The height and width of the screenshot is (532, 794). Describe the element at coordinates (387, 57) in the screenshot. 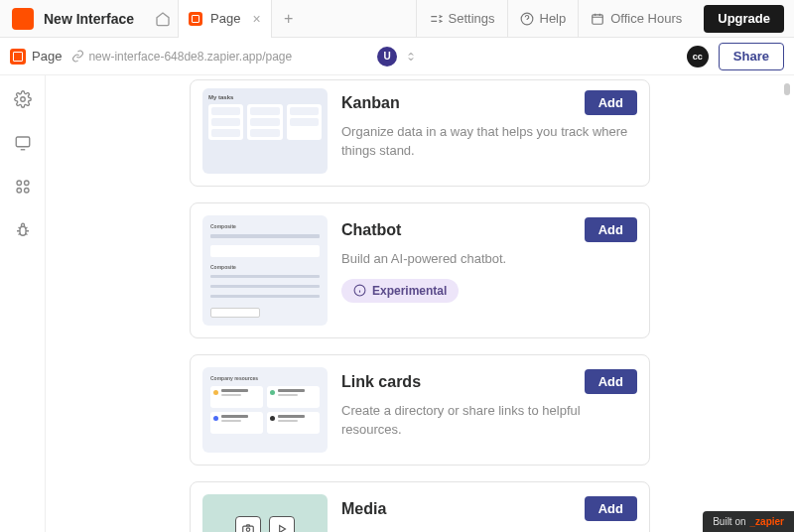

I see `avatar: U` at that location.